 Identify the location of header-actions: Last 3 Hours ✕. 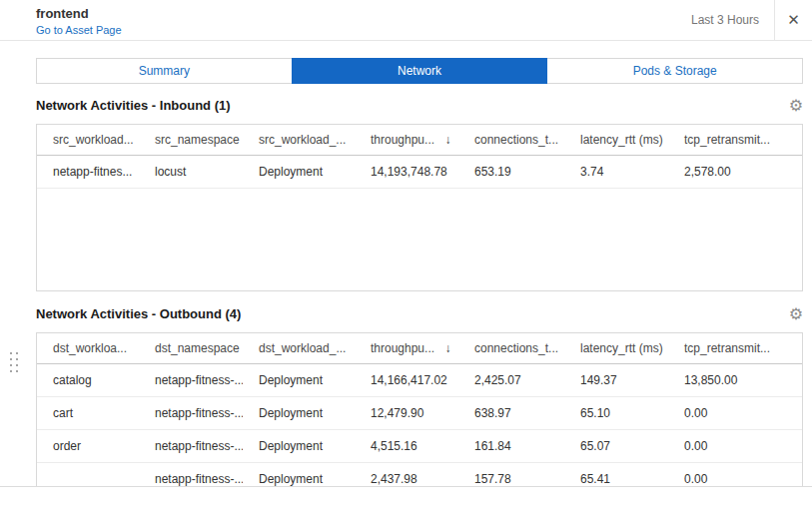
(751, 20).